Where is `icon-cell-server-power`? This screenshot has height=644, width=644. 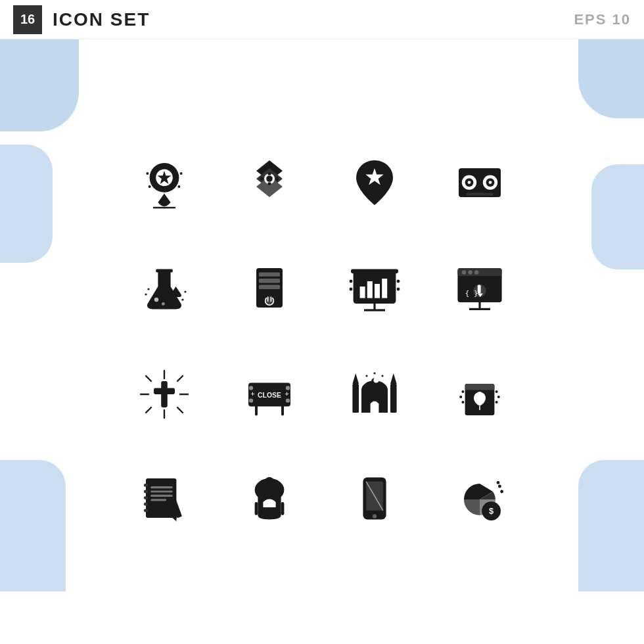 icon-cell-server-power is located at coordinates (269, 289).